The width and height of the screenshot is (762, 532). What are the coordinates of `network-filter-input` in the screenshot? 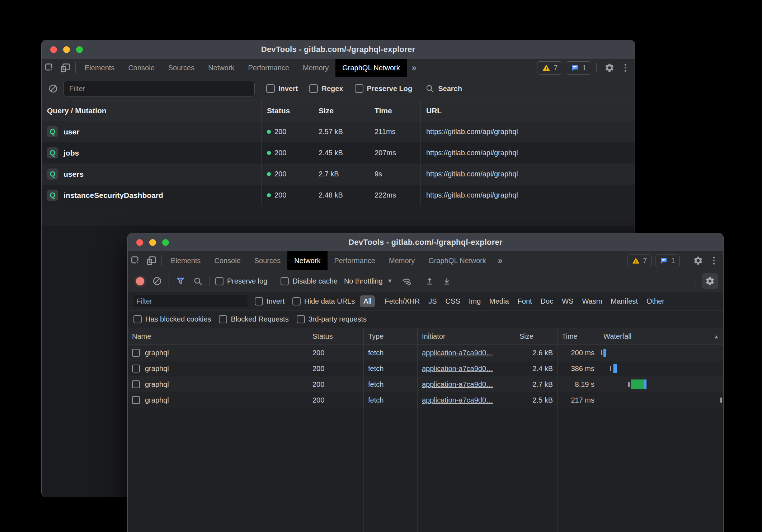 It's located at (190, 301).